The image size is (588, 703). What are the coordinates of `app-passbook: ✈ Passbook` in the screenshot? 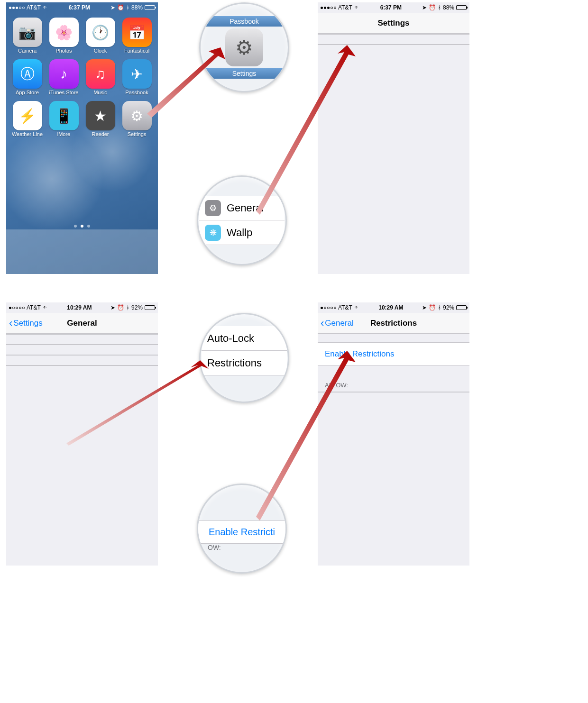 It's located at (137, 77).